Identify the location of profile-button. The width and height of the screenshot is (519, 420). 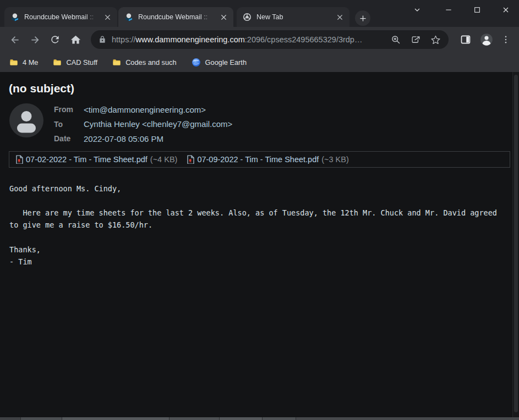
(487, 40).